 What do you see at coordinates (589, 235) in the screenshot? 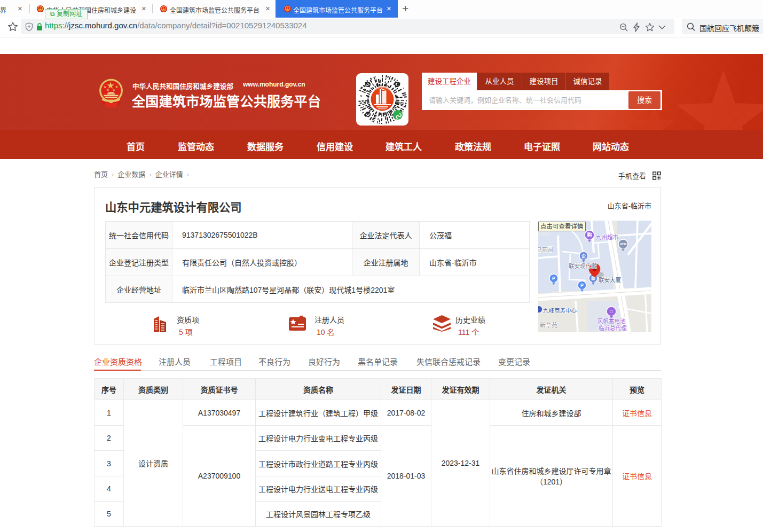
I see `svg-text: 购` at bounding box center [589, 235].